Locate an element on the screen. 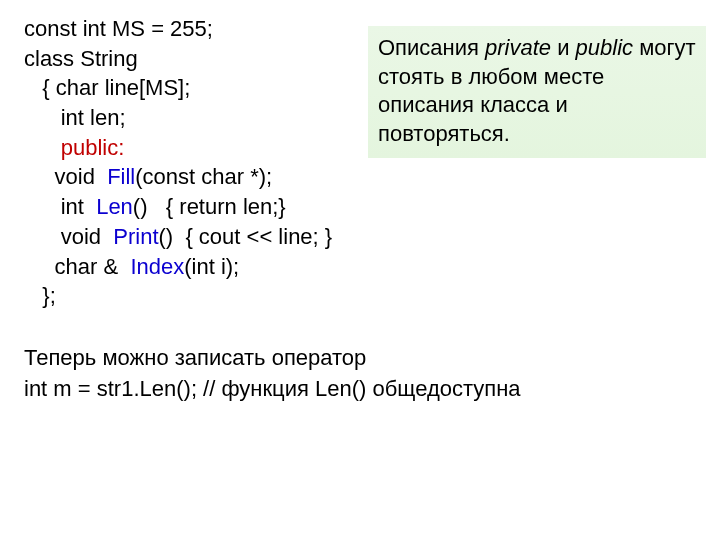  code-line: const int MS = 255; is located at coordinates (118, 28).